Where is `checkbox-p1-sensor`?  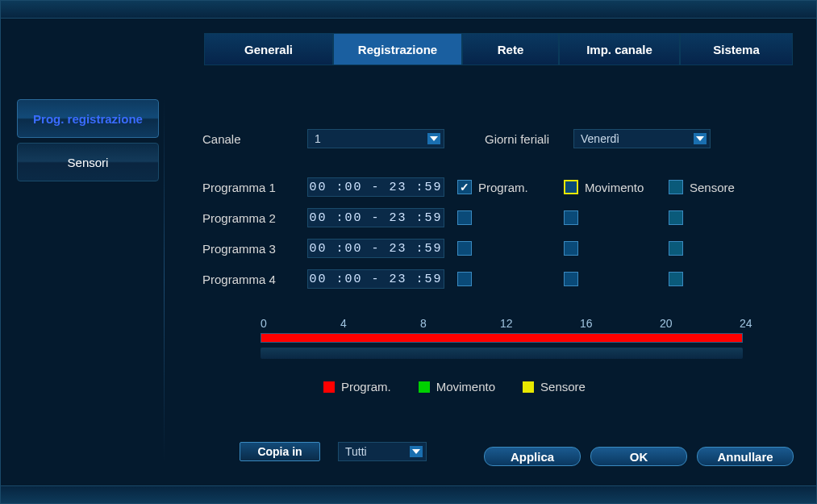
checkbox-p1-sensor is located at coordinates (676, 187).